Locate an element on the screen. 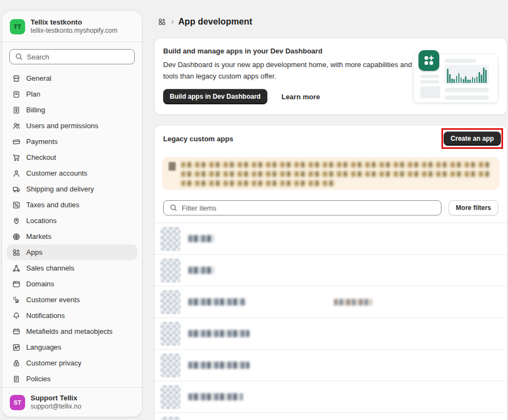 Image resolution: width=508 pixels, height=420 pixels. sidebar-item-label: Customer accounts is located at coordinates (57, 173).